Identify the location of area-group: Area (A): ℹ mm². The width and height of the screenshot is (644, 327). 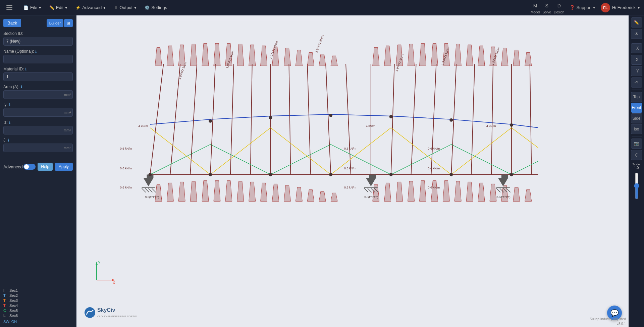
(38, 92).